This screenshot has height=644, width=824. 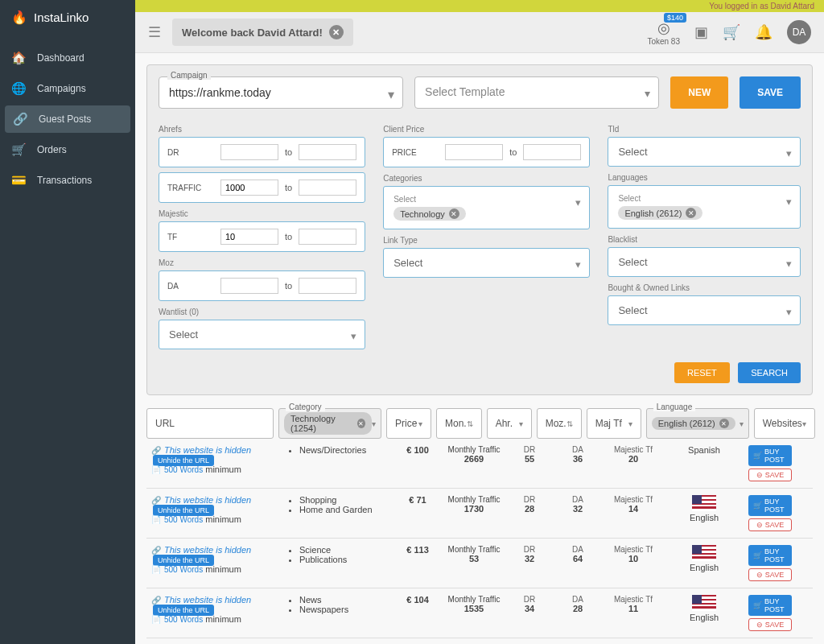 What do you see at coordinates (330, 423) in the screenshot?
I see `th-category: Category Technology (1254)✕ ▾` at bounding box center [330, 423].